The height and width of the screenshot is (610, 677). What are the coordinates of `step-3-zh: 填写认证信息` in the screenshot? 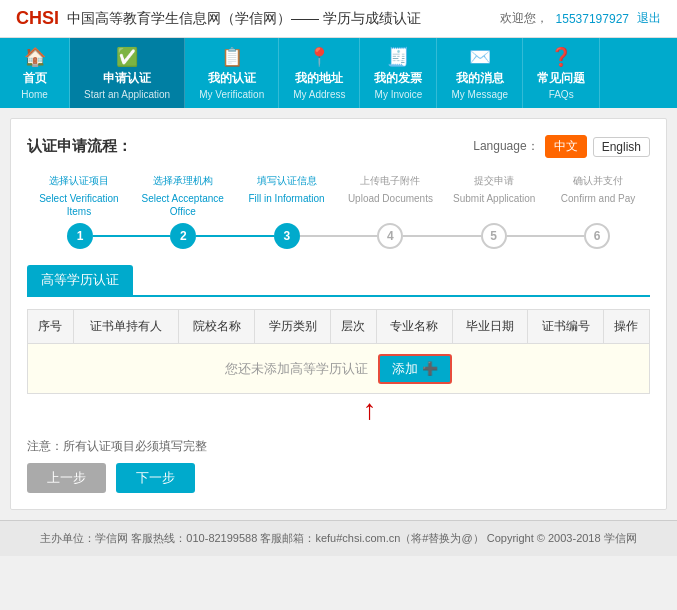 It's located at (287, 180).